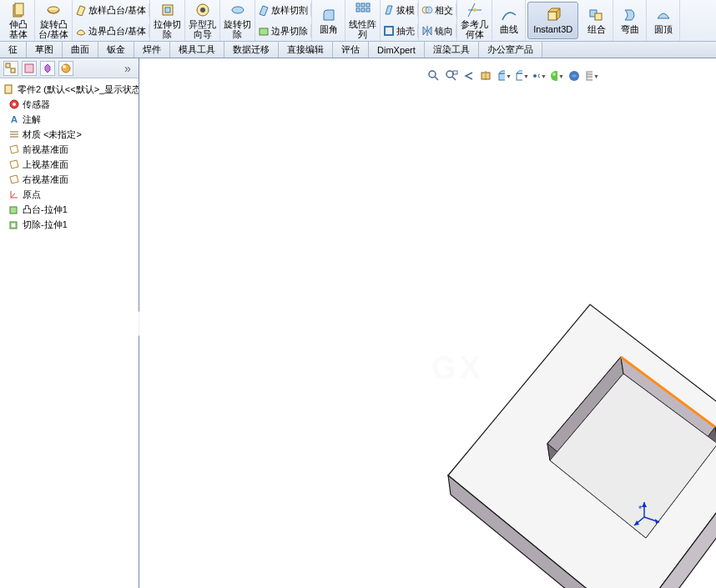 Image resolution: width=716 pixels, height=588 pixels. Describe the element at coordinates (284, 10) in the screenshot. I see `loft-cut-button: 放样切割` at that location.